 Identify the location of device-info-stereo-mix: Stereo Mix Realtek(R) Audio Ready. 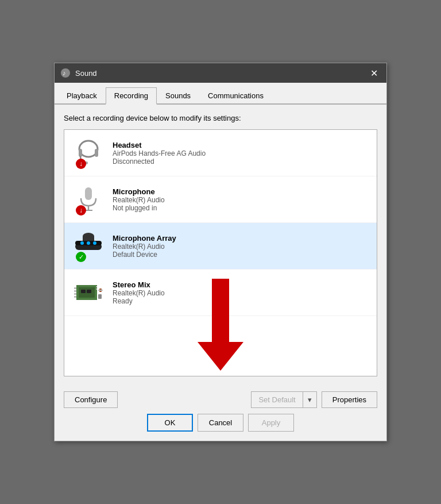
(139, 293).